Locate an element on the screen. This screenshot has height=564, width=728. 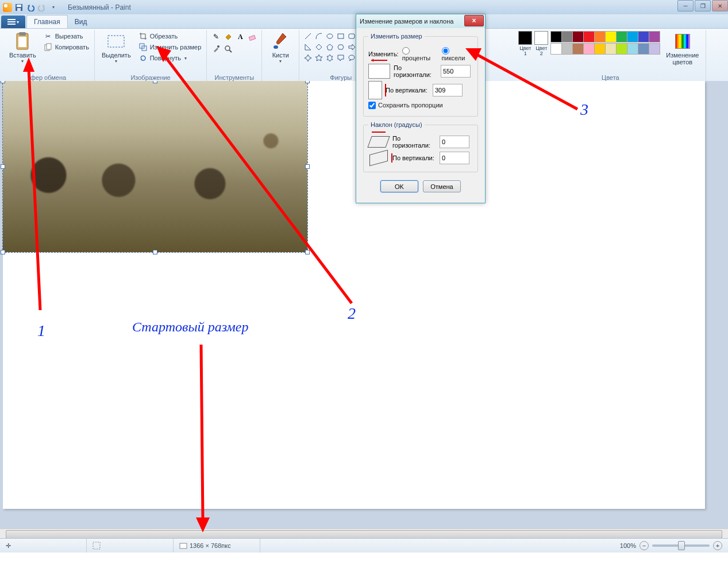
canvas-size-value: 1366 × 768пкс is located at coordinates (210, 546).